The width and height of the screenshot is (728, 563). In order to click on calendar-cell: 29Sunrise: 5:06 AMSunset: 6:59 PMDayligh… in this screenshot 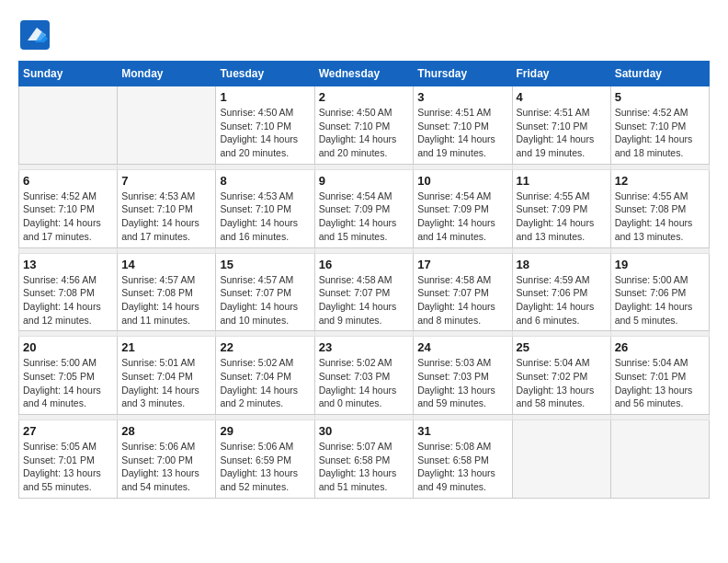, I will do `click(265, 460)`.